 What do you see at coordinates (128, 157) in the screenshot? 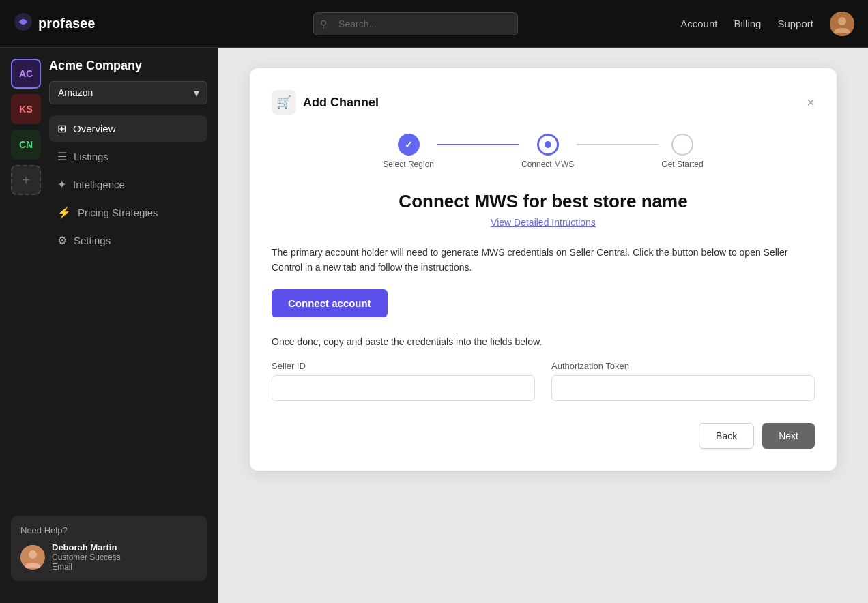
I see `sidebar-item-listings: ☰ Listings` at bounding box center [128, 157].